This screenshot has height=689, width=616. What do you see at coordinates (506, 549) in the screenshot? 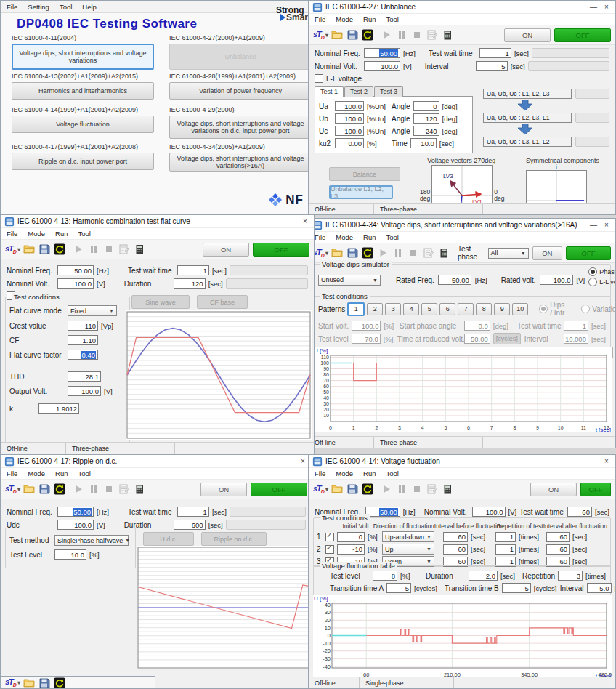
I see `row2-repetition-input: 1` at bounding box center [506, 549].